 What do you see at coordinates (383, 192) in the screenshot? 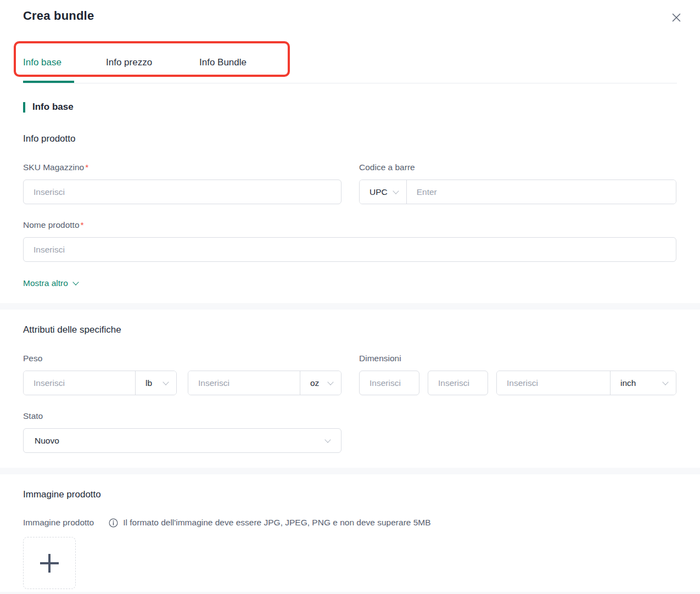
I see `barcode-type-select: UPC` at bounding box center [383, 192].